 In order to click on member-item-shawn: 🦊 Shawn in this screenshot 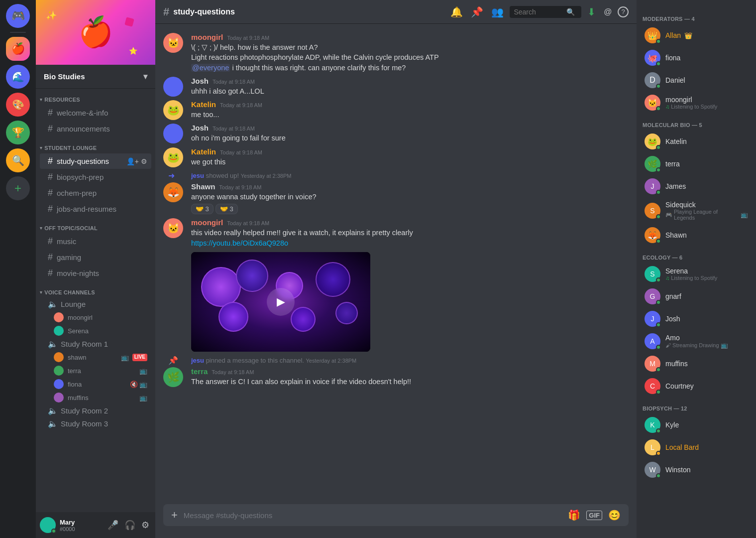, I will do `click(696, 235)`.